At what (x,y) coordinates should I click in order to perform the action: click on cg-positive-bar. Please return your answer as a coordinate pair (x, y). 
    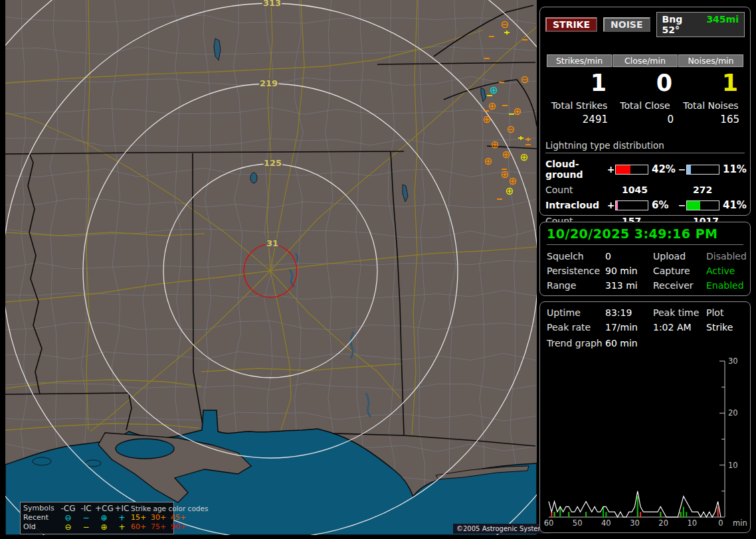
    Looking at the image, I should click on (632, 170).